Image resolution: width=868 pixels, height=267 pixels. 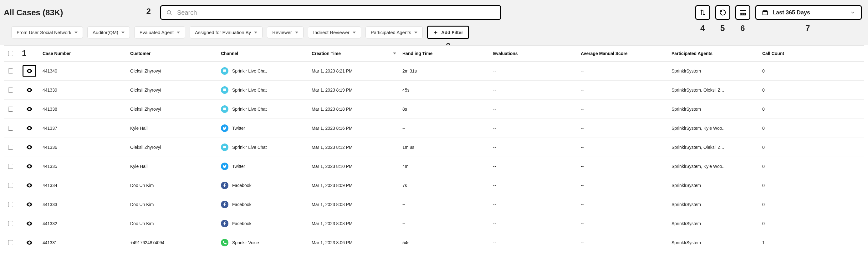 What do you see at coordinates (108, 32) in the screenshot?
I see `filter-chip: Auditor(QM)` at bounding box center [108, 32].